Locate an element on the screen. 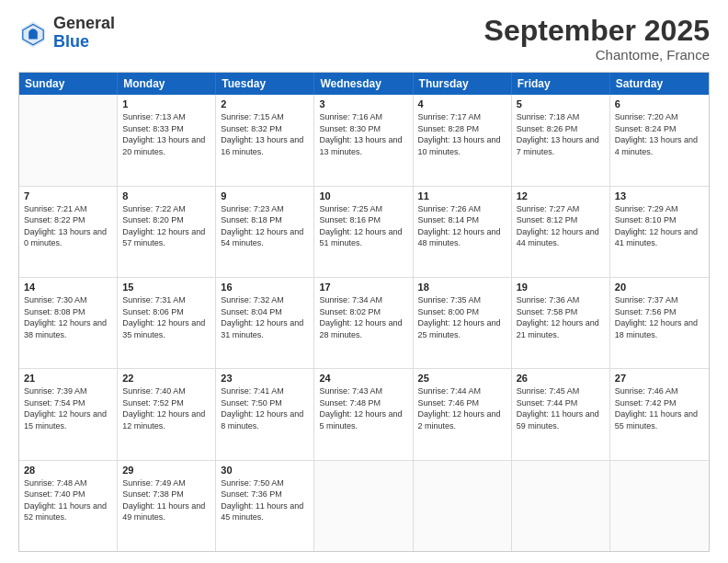  day-info: Sunrise: 7:31 AMSunset: 8:06 PMDaylight:… is located at coordinates (166, 317).